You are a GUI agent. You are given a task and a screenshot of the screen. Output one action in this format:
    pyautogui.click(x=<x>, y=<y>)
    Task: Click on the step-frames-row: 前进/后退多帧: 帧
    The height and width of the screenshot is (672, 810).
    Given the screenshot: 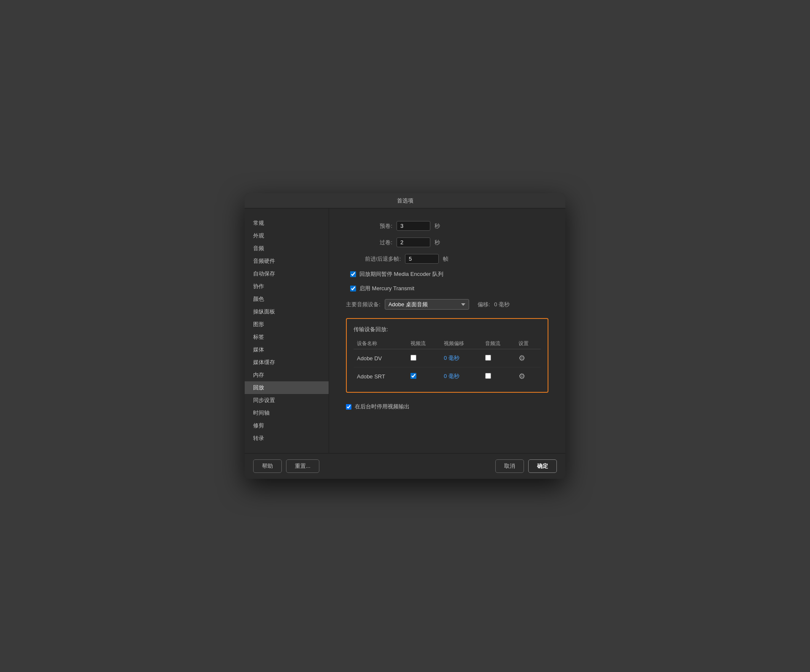 What is the action you would take?
    pyautogui.click(x=447, y=259)
    